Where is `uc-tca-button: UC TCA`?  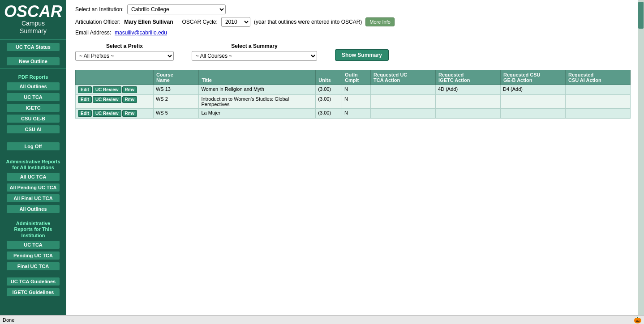 uc-tca-button: UC TCA is located at coordinates (33, 97).